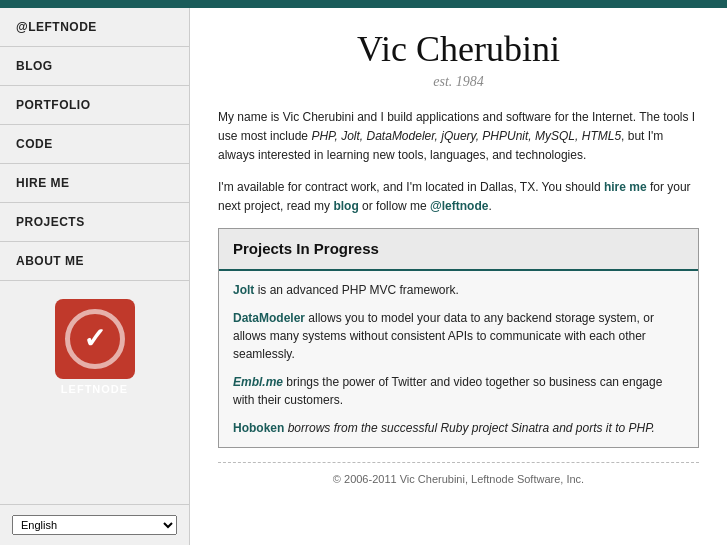 Image resolution: width=727 pixels, height=545 pixels. Describe the element at coordinates (95, 339) in the screenshot. I see `logo-inner: ✓` at that location.